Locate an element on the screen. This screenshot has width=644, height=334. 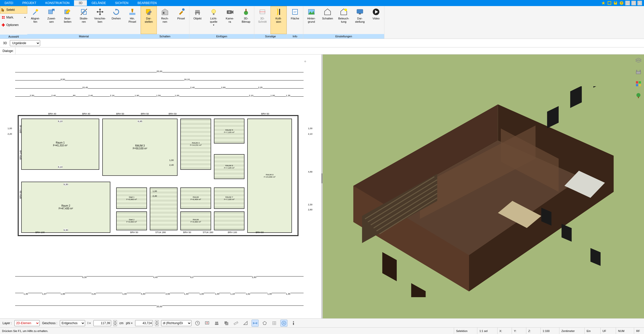
selekt-button: Selekt is located at coordinates (14, 10).